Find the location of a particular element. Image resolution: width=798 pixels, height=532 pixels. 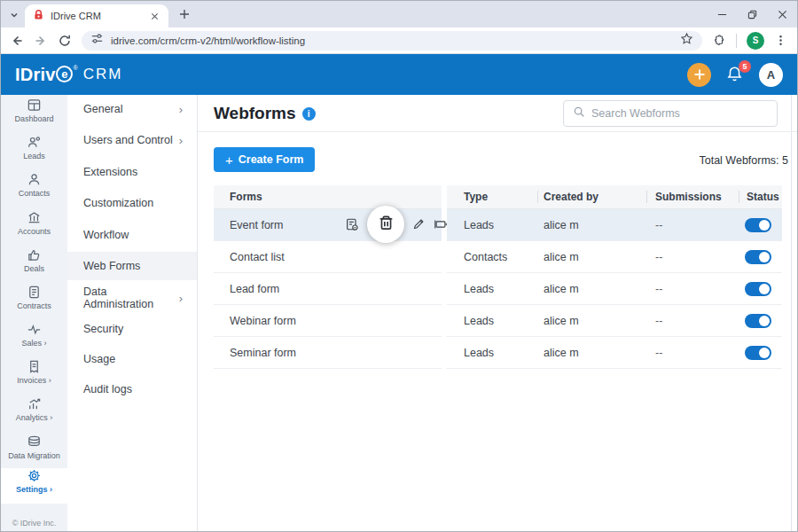

form-name: Lead form is located at coordinates (254, 289).